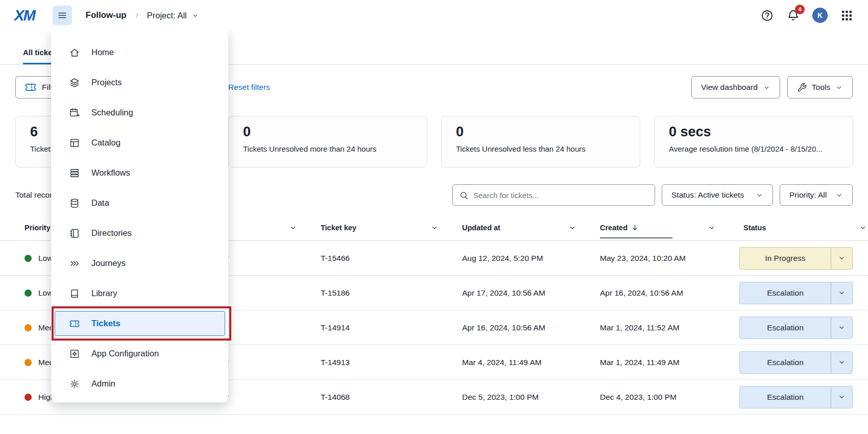 The image size is (868, 434). I want to click on help-button, so click(767, 15).